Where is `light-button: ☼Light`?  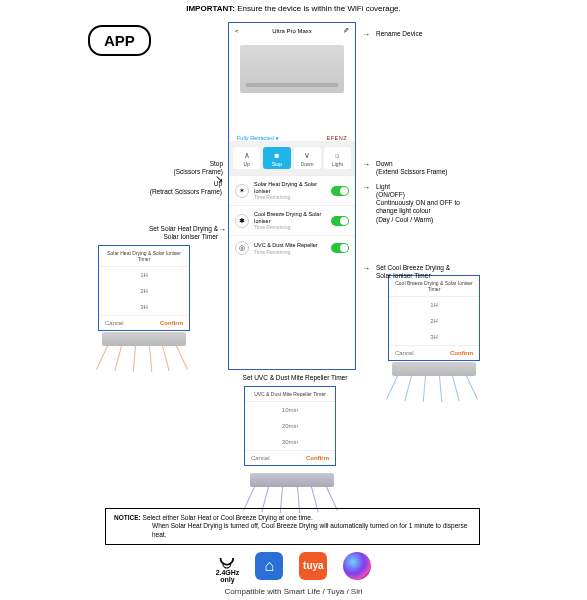 light-button: ☼Light is located at coordinates (338, 158).